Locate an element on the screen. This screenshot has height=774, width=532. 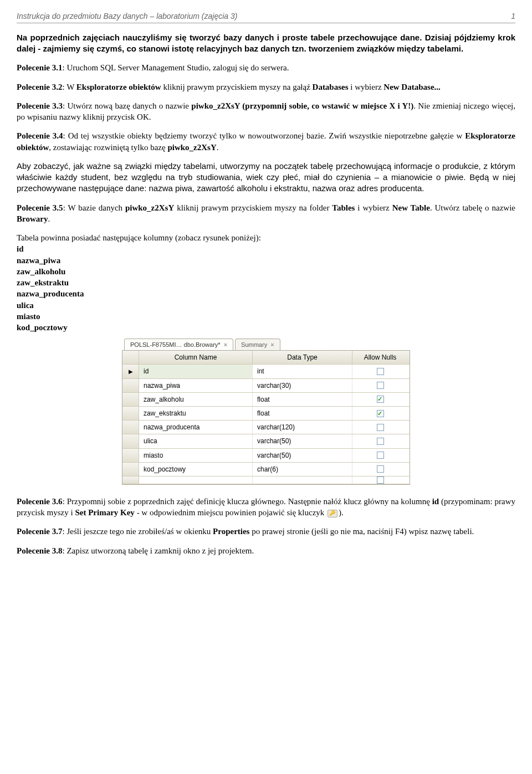
cell-column-name: id is located at coordinates (196, 371).